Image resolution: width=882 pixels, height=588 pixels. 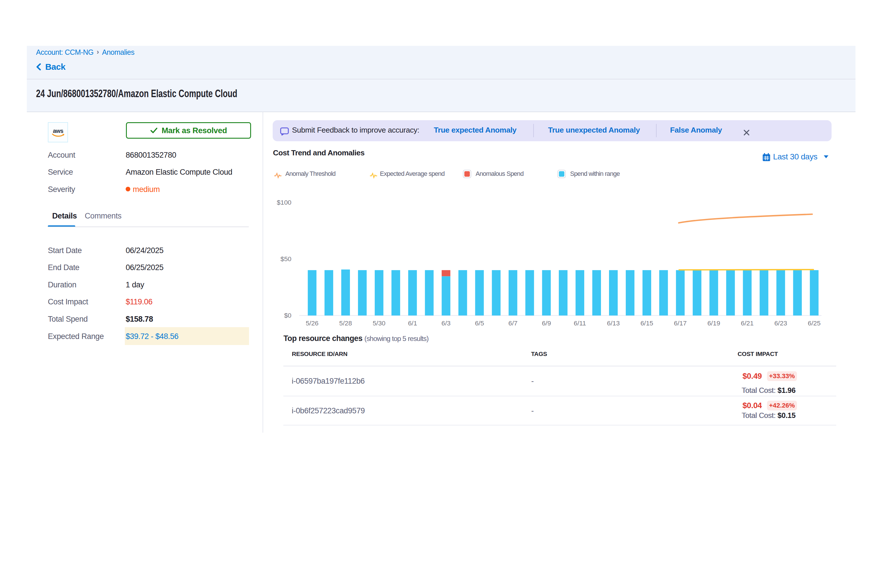 I want to click on svg-text: 6/19, so click(x=714, y=323).